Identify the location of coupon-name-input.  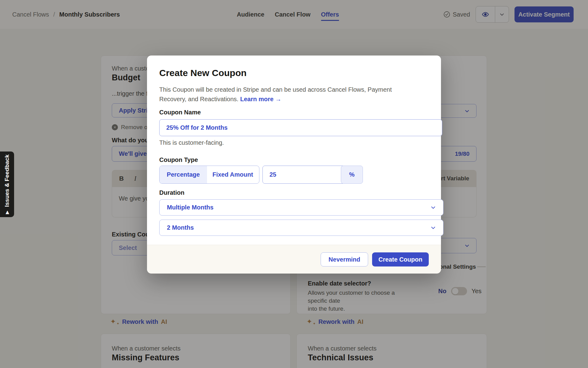
(301, 128).